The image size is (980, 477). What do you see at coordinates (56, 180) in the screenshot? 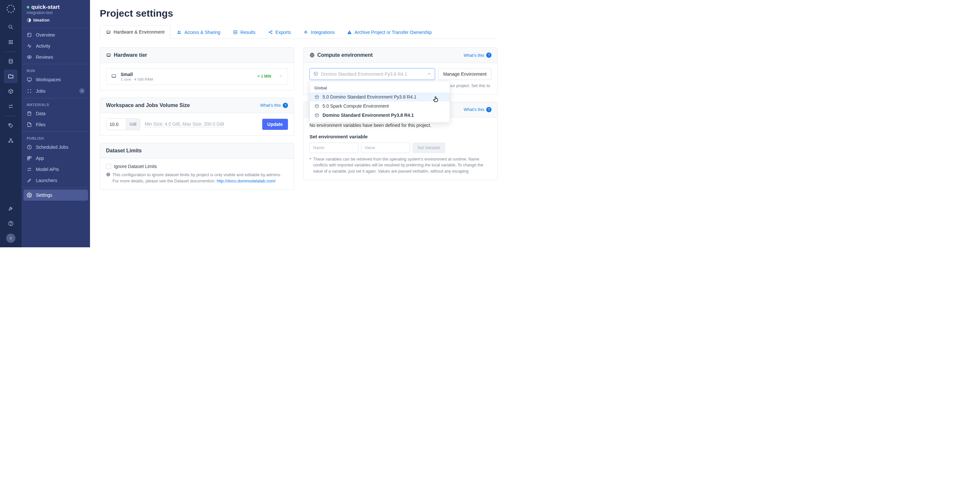
I see `sidebar-item-launchers: Launchers` at bounding box center [56, 180].